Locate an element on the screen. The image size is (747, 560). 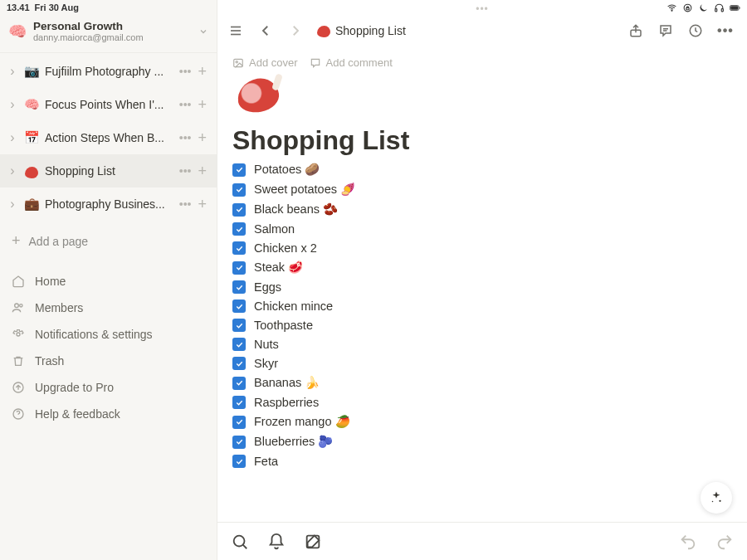
help-icon is located at coordinates (18, 414).